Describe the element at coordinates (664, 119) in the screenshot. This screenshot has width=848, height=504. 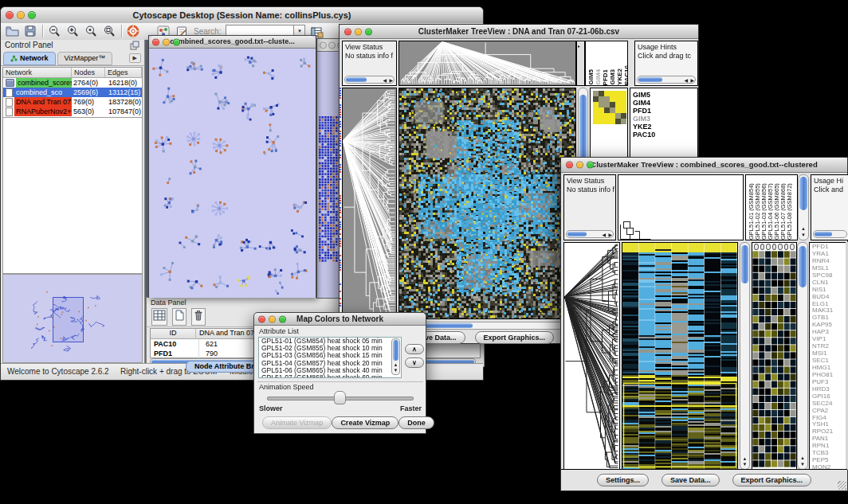
I see `tv1-gene-item: GIM3` at that location.